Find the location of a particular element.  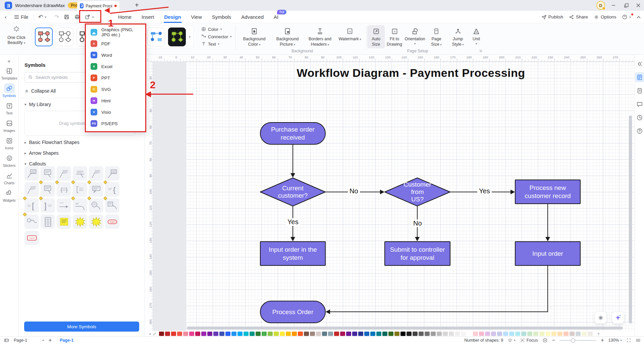

callout-symbol-brace-pair: {} is located at coordinates (64, 189).